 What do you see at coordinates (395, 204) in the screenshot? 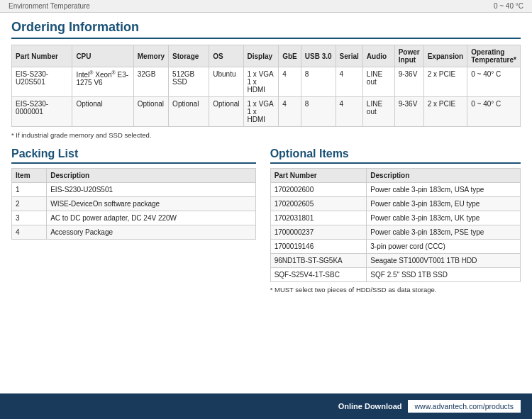
I see `optional-table-row: 1702002605Power cable 3-pin 183cm, EU ty…` at bounding box center [395, 204].